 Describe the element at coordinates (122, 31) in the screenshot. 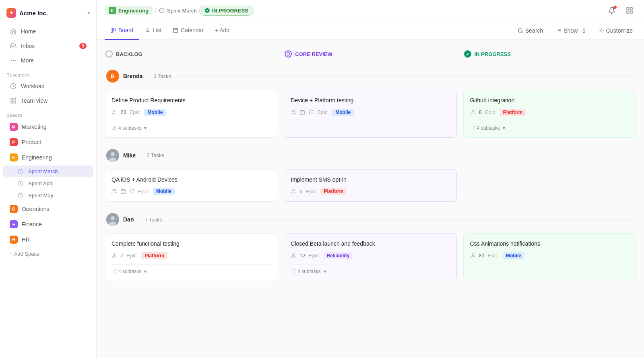

I see `tab-board: Board` at that location.